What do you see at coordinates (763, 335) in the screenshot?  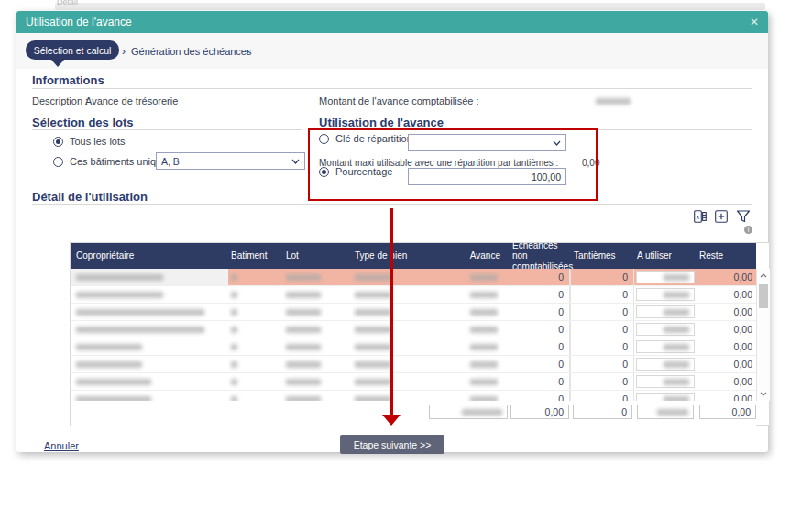 I see `table-scrollbar` at bounding box center [763, 335].